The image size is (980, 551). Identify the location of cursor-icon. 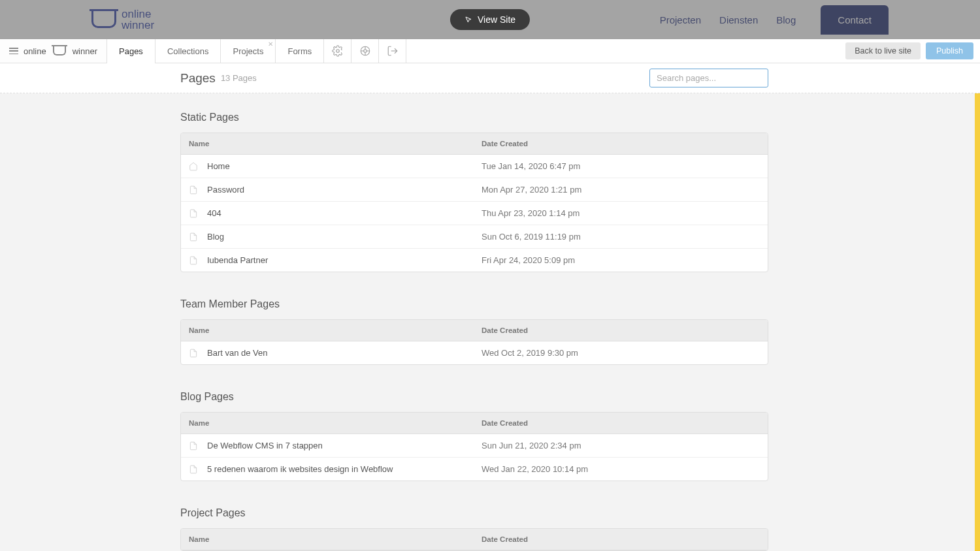
(468, 20).